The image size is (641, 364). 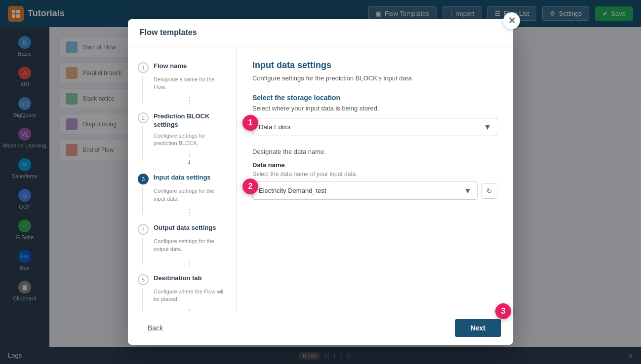 What do you see at coordinates (168, 33) in the screenshot?
I see `modal-title: Flow templates` at bounding box center [168, 33].